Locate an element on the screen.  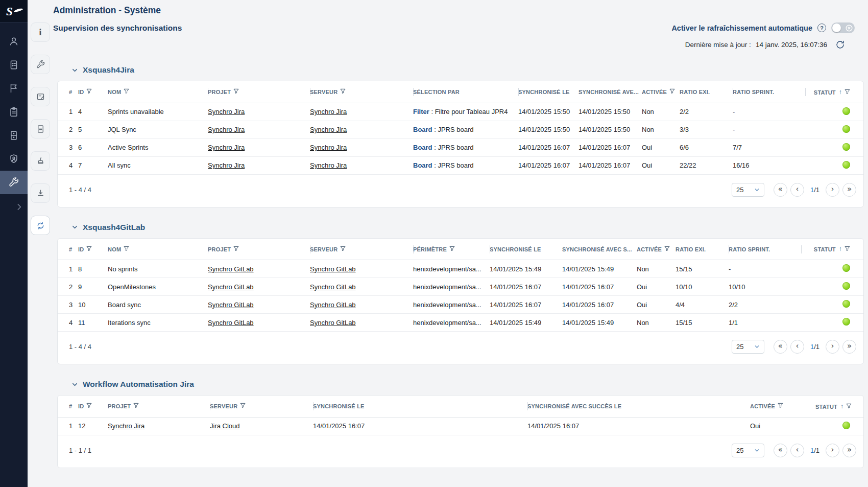
rail-cleanup-button is located at coordinates (40, 161).